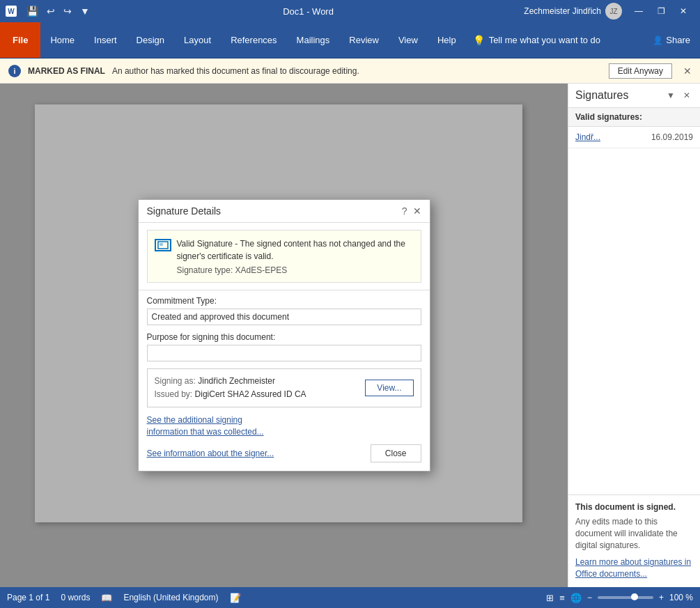 This screenshot has height=608, width=700. I want to click on notification-icon: i, so click(15, 71).